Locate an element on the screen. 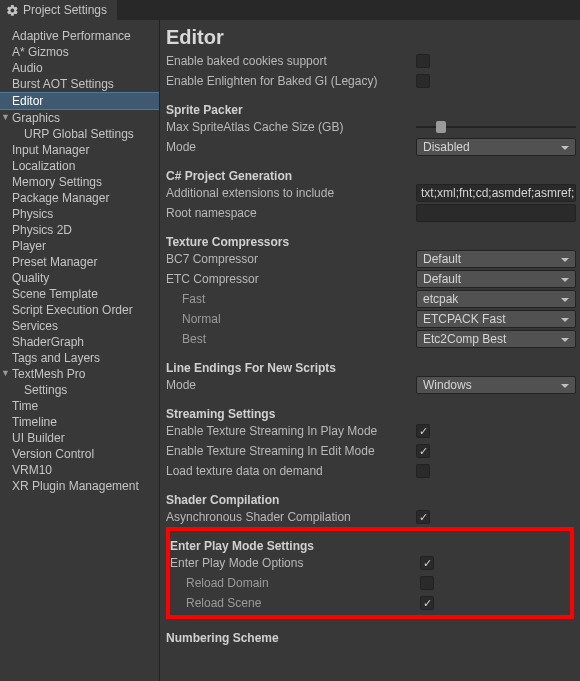  sidebar-item-settings: Settings is located at coordinates (80, 390).